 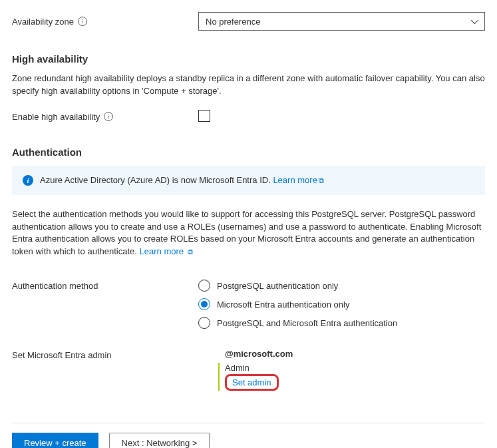 What do you see at coordinates (342, 370) in the screenshot?
I see `set-admin-value: @microsoft.com Admin Set admin` at bounding box center [342, 370].